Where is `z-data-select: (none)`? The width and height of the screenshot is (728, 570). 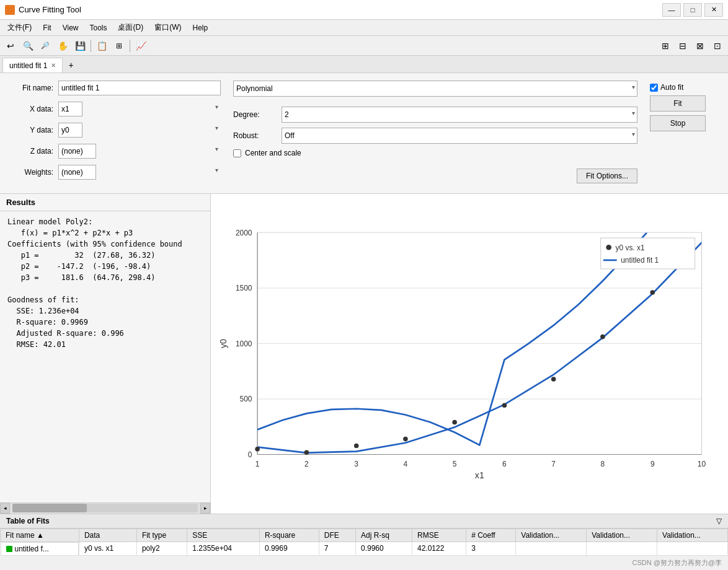 z-data-select: (none) is located at coordinates (77, 151).